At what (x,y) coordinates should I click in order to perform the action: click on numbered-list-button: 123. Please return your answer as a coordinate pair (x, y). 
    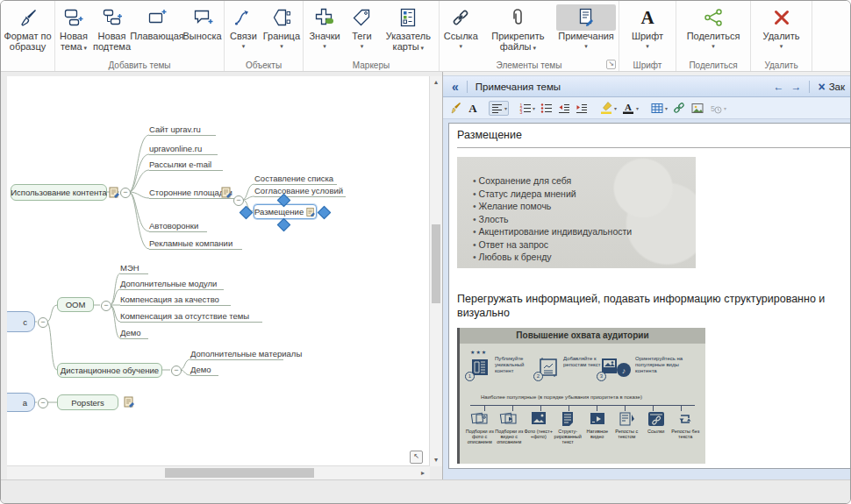
    Looking at the image, I should click on (526, 109).